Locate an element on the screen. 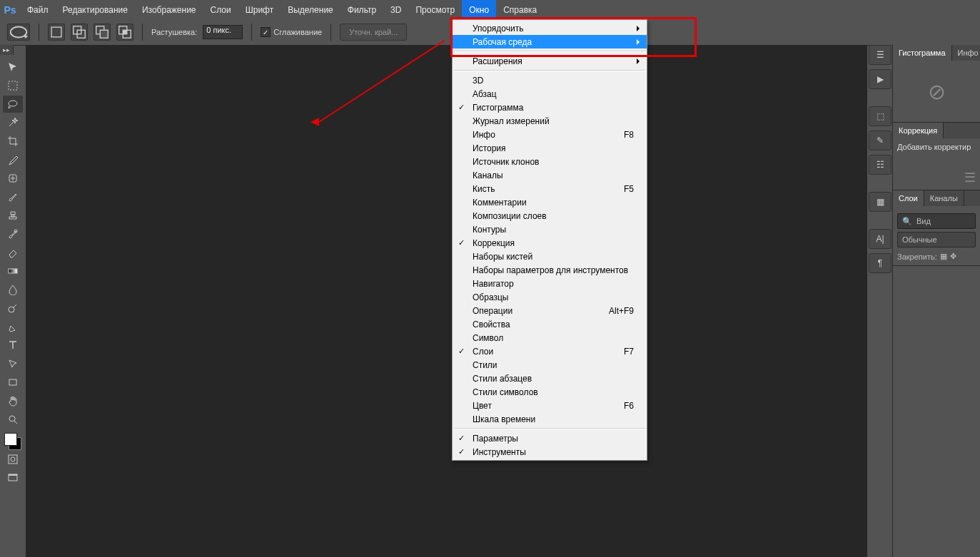 The image size is (980, 557). menu-item-стили-абзацев: Стили абзацев is located at coordinates (550, 378).